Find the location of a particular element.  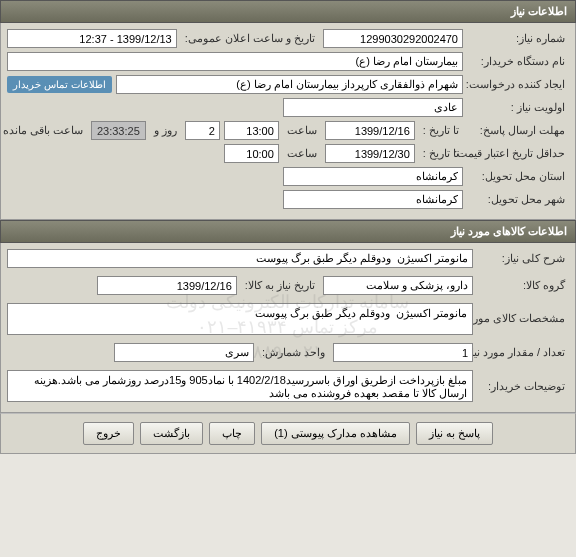

unit-label: واحد شمارش: is located at coordinates (294, 352).